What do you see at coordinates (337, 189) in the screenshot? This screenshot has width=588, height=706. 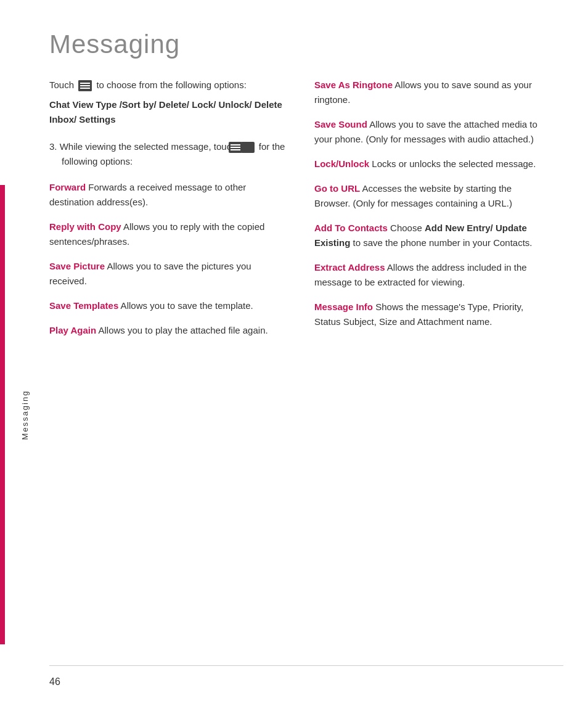 I see `feature-label-go-to-url: Go to URL` at bounding box center [337, 189].